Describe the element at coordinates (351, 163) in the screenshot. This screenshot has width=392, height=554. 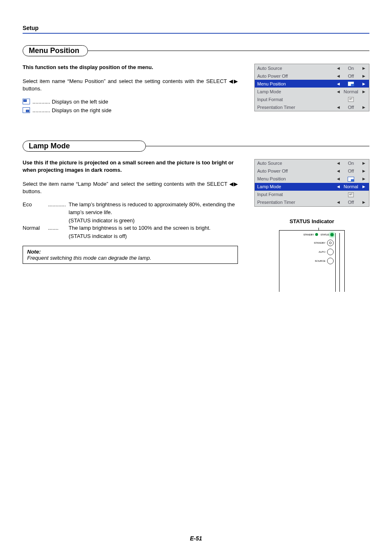
I see `osd-value: On` at that location.